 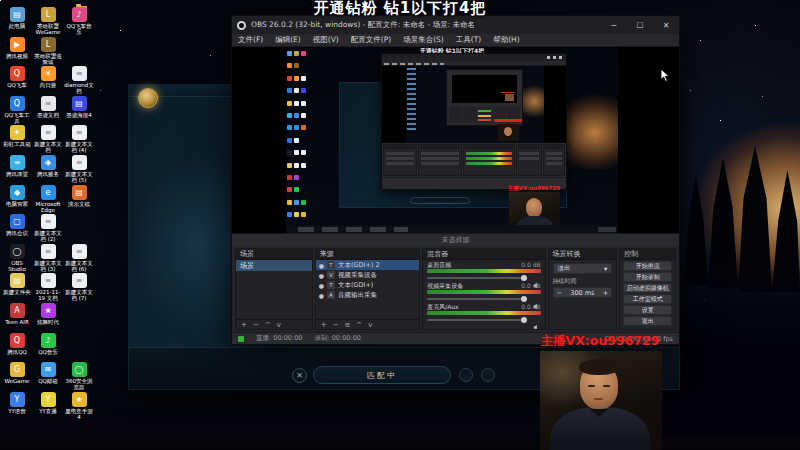 I want to click on source-item: ●T文本(GDI+) 2, so click(x=368, y=265).